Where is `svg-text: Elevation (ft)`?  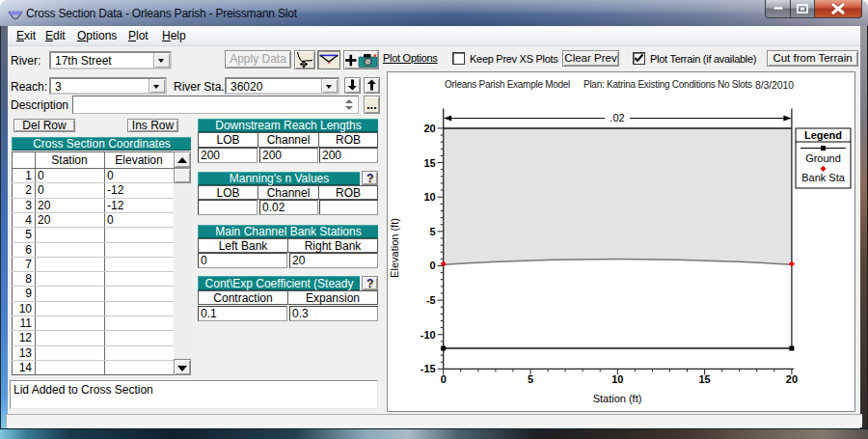 svg-text: Elevation (ft) is located at coordinates (394, 248).